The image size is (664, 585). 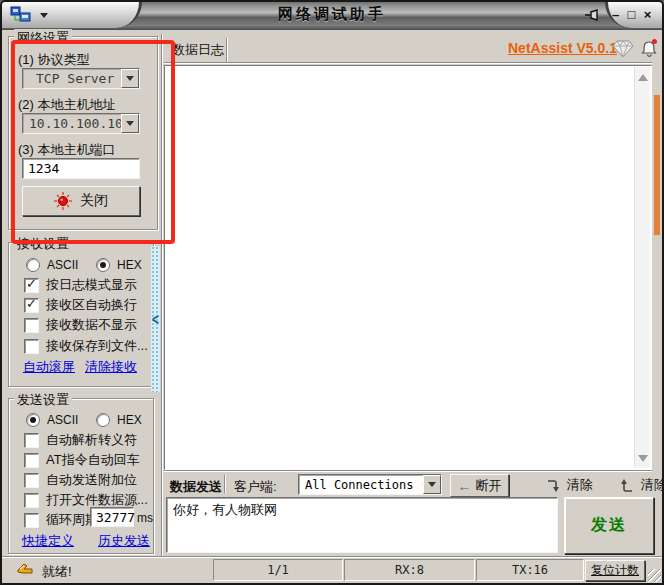 I want to click on checkbox-label: 接收保存到文件..., so click(x=97, y=346).